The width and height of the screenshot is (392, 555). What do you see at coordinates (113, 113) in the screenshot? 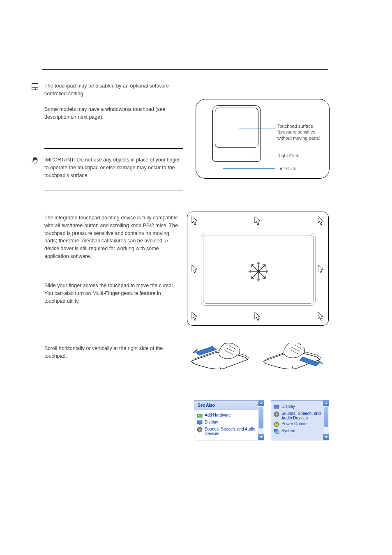
I see `touchpad-note-line2: Some models may have a windowless touchp…` at bounding box center [113, 113].